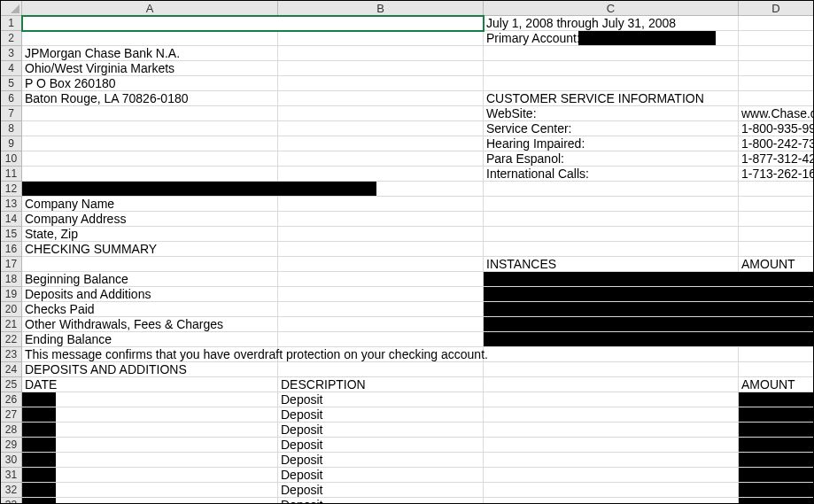 Image resolution: width=814 pixels, height=504 pixels. Describe the element at coordinates (611, 174) in the screenshot. I see `cell-C11: International Calls:` at that location.